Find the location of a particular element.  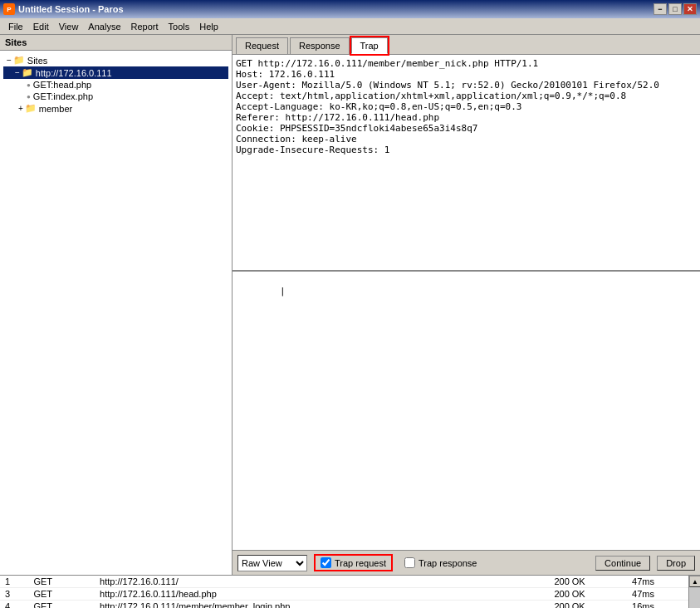

table-row: 4 GET http://172.16.0.111/member/member_… is located at coordinates (344, 605).